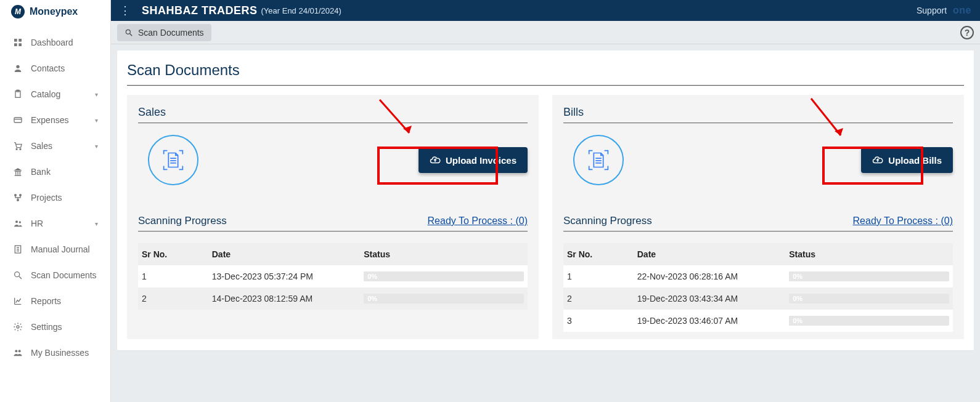  I want to click on sidebar-item-settings: Settings, so click(55, 327).